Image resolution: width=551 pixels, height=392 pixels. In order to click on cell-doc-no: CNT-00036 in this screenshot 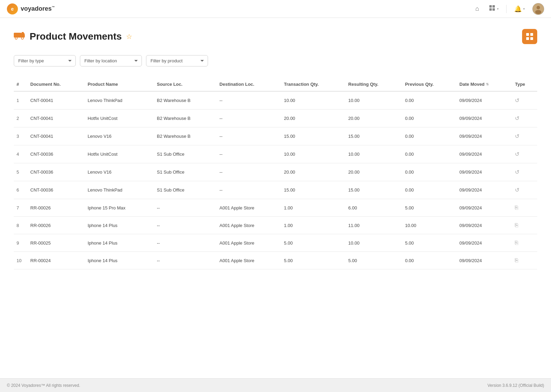, I will do `click(56, 190)`.